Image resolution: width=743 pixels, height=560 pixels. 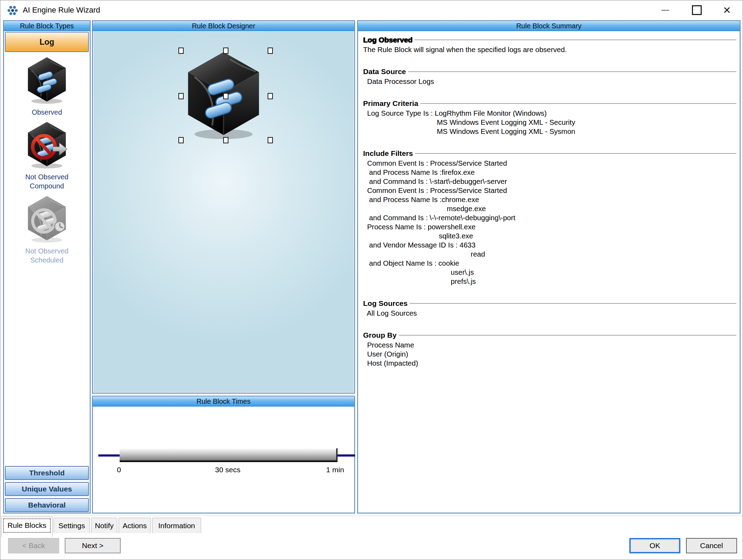 What do you see at coordinates (47, 26) in the screenshot?
I see `rule-block-types-header: Rule Block Types` at bounding box center [47, 26].